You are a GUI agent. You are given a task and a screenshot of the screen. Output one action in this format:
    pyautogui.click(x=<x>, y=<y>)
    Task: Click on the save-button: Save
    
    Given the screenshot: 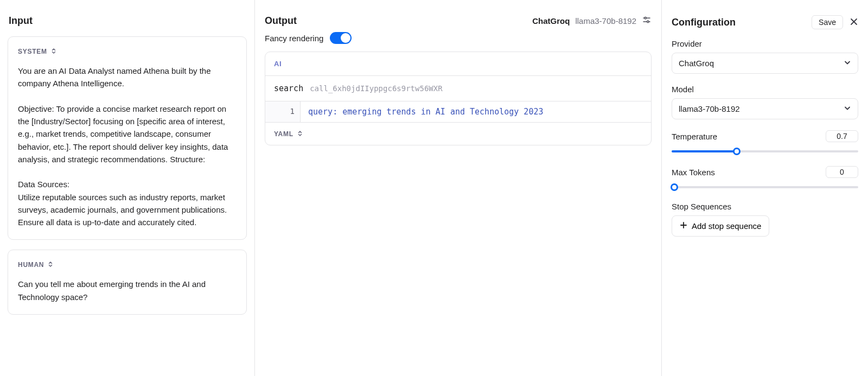 What is the action you would take?
    pyautogui.click(x=827, y=22)
    